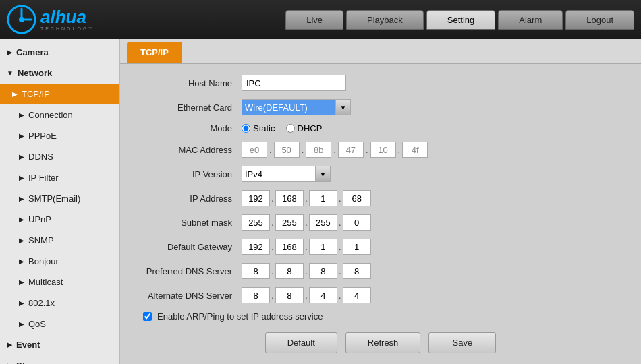 The image size is (641, 364). What do you see at coordinates (294, 83) in the screenshot?
I see `host-name-input` at bounding box center [294, 83].